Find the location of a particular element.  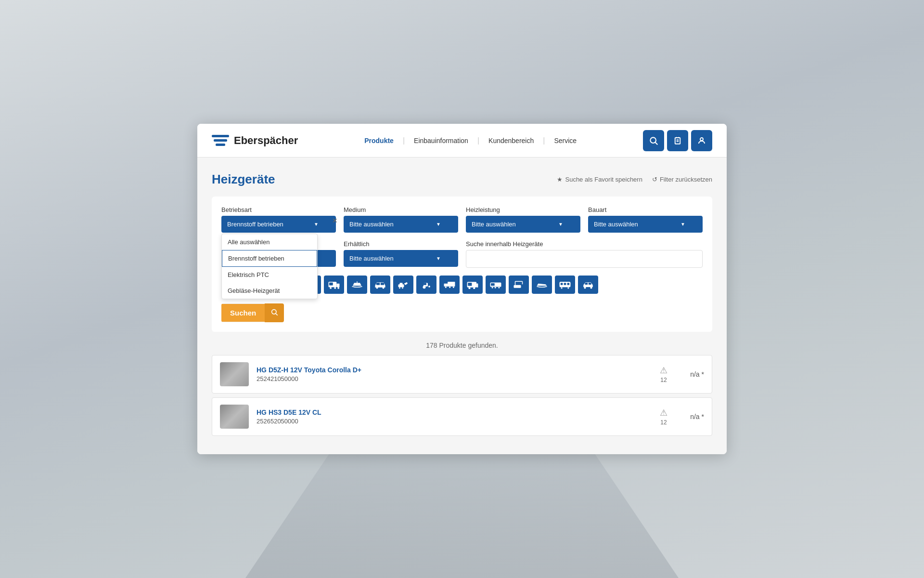

nav-sep-3: | is located at coordinates (544, 141).